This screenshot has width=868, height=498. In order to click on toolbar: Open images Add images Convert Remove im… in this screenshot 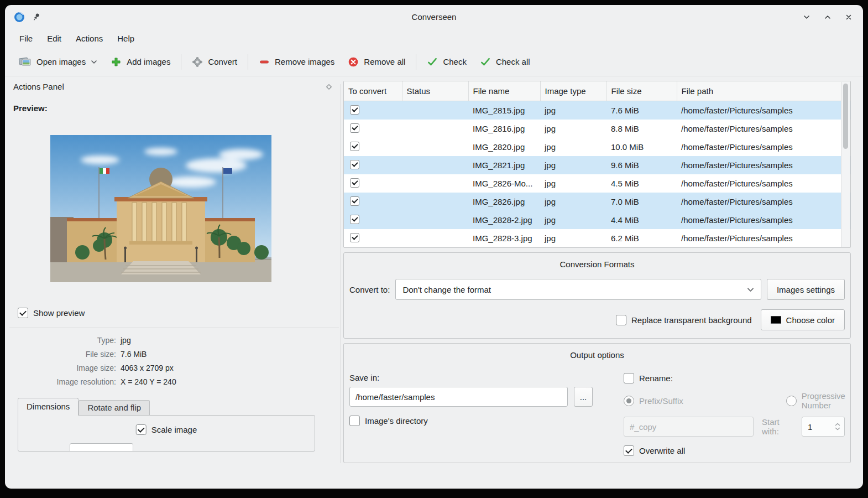, I will do `click(434, 62)`.